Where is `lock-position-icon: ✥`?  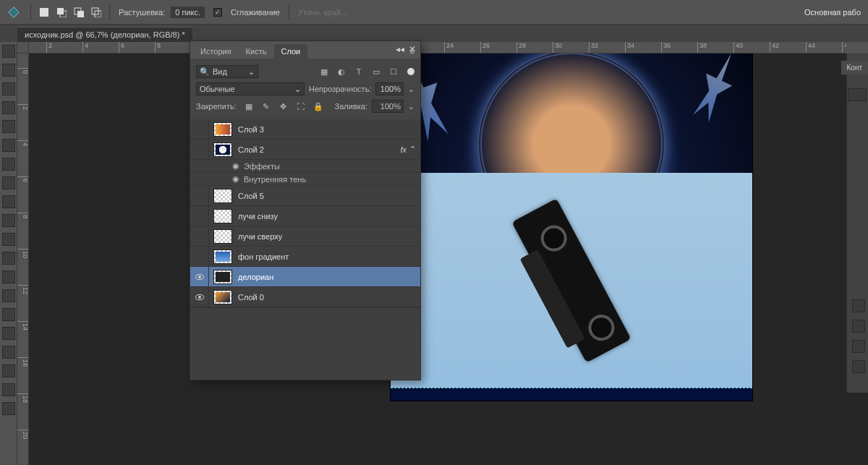
lock-position-icon: ✥ is located at coordinates (284, 106).